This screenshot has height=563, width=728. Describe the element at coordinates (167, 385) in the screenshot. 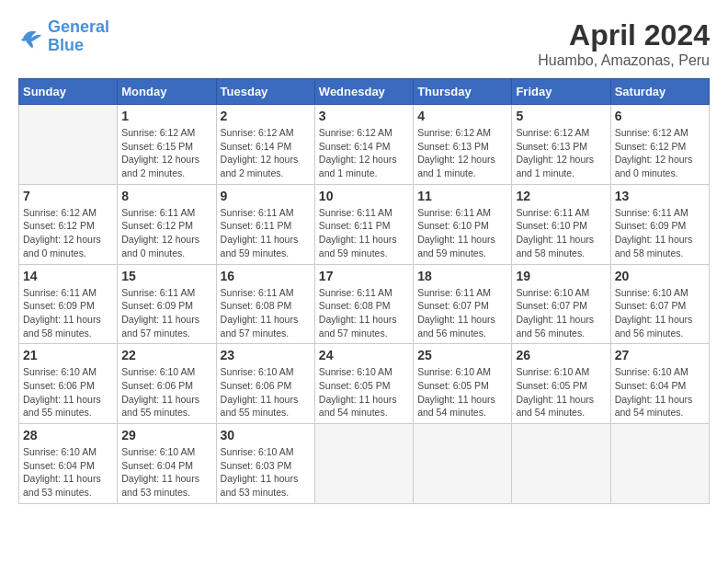

I see `calendar-cell: 22Sunrise: 6:10 AMSunset: 6:06 PMDayligh…` at that location.